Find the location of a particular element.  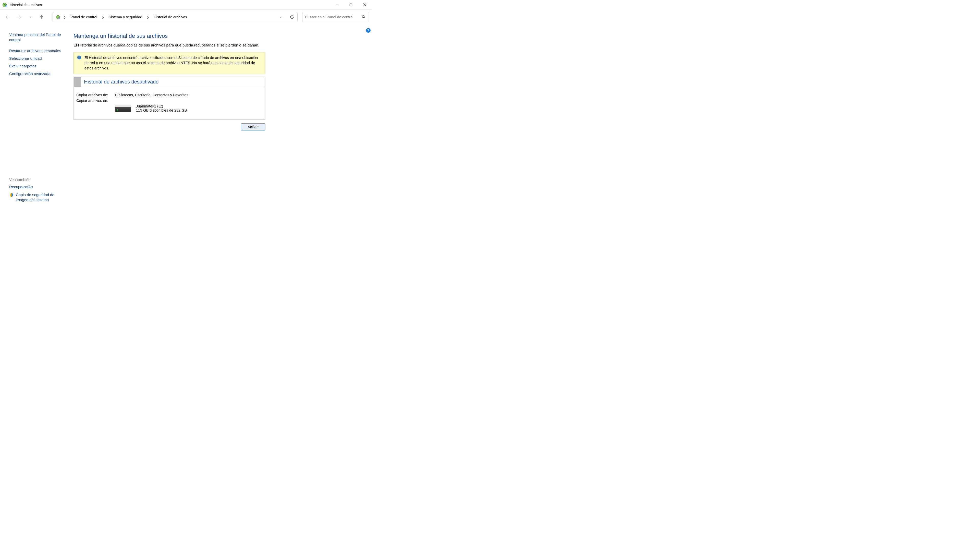

copy-from-label: Copiar archivos de: is located at coordinates (96, 95).